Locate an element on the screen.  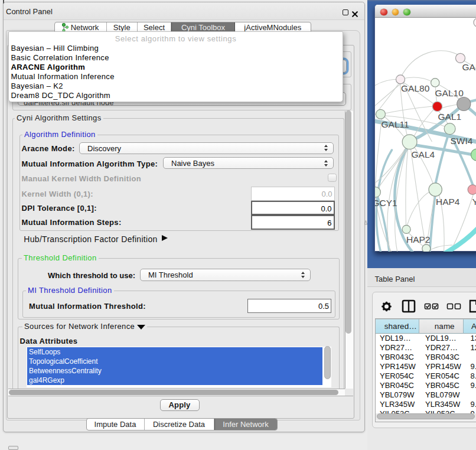
svg-text: HAP2 is located at coordinates (418, 240).